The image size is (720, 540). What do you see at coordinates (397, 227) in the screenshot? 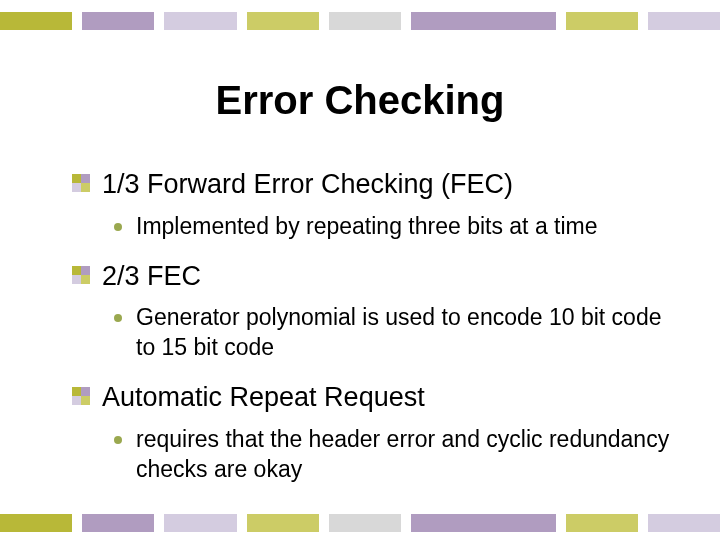
I see `bullet-level2: Implemented by repeating three bits at a…` at bounding box center [397, 227].